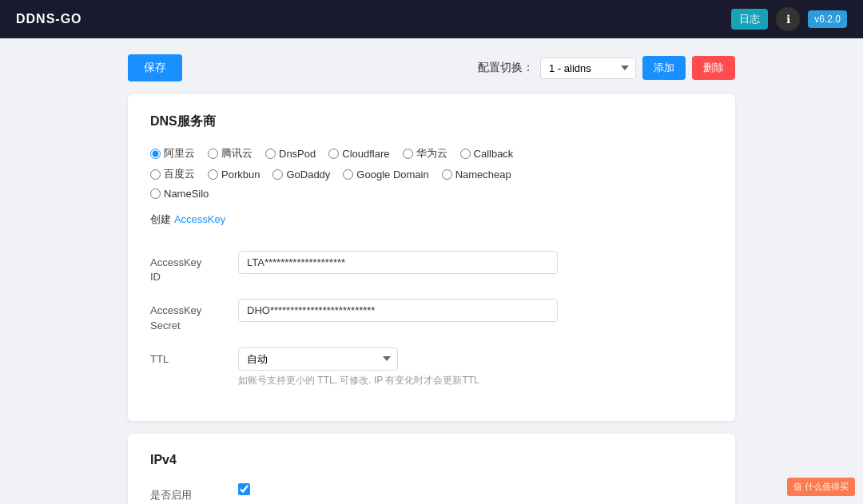  What do you see at coordinates (398, 262) in the screenshot?
I see `accesskey-id-input` at bounding box center [398, 262].